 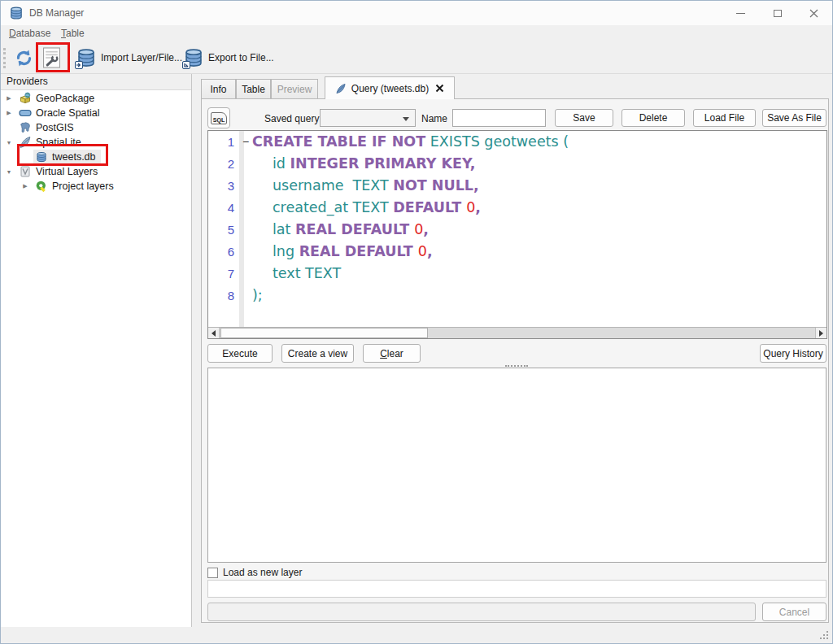 What do you see at coordinates (813, 13) in the screenshot?
I see `close-icon` at bounding box center [813, 13].